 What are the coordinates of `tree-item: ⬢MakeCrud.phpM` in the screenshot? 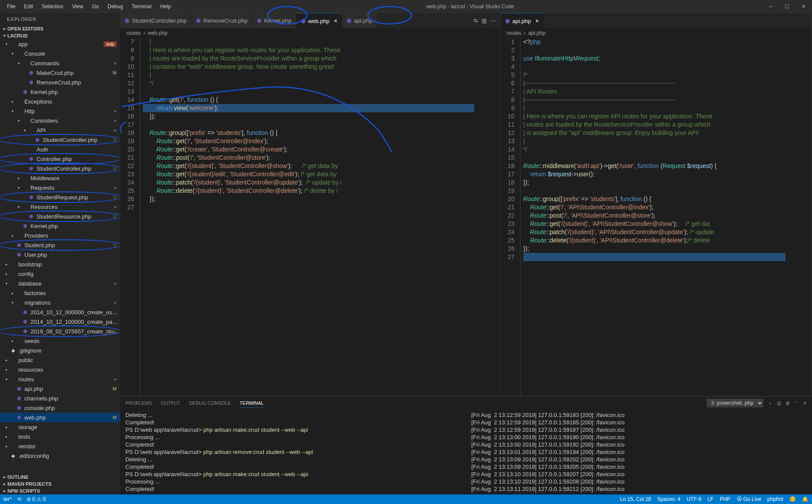 It's located at (60, 73).